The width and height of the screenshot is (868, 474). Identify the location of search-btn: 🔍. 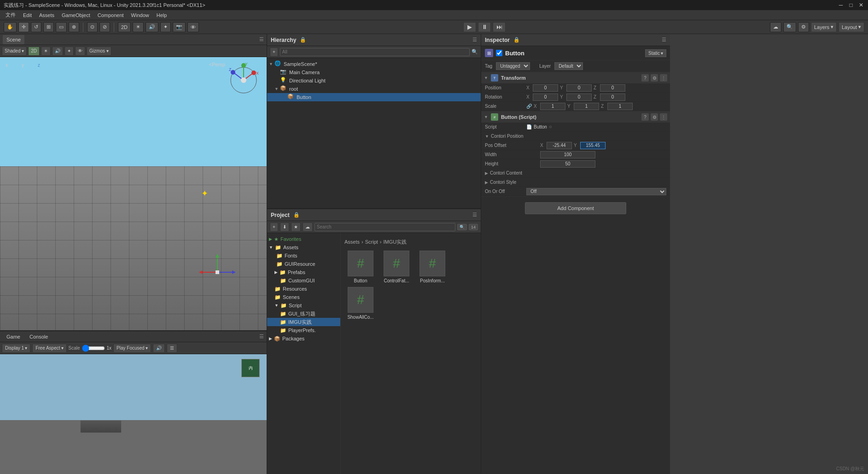
(790, 27).